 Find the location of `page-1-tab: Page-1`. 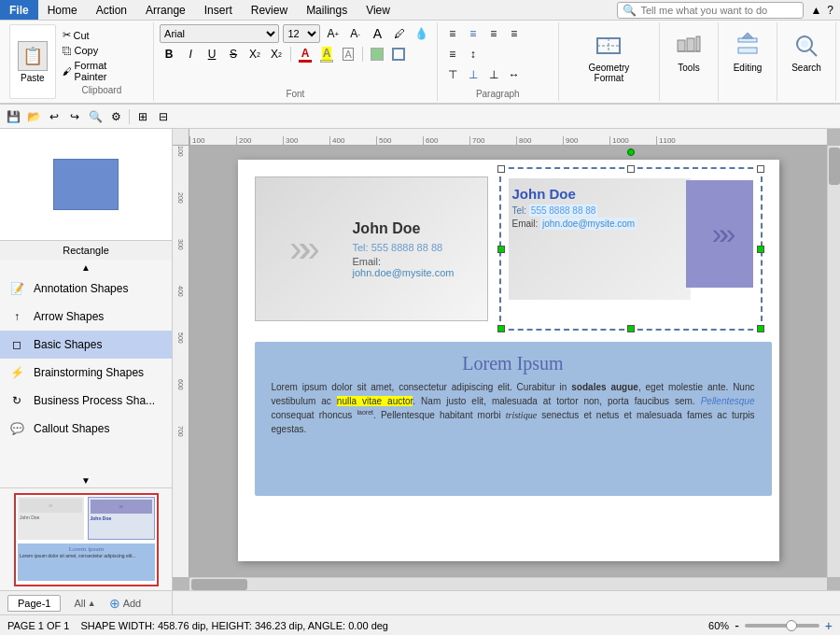

page-1-tab: Page-1 is located at coordinates (34, 603).